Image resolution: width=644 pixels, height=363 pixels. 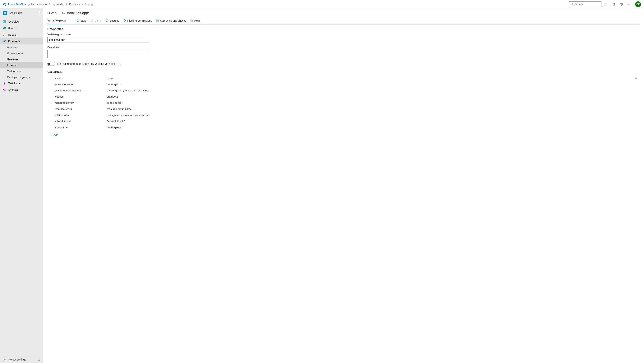 What do you see at coordinates (96, 21) in the screenshot?
I see `clone-button: Clone` at bounding box center [96, 21].